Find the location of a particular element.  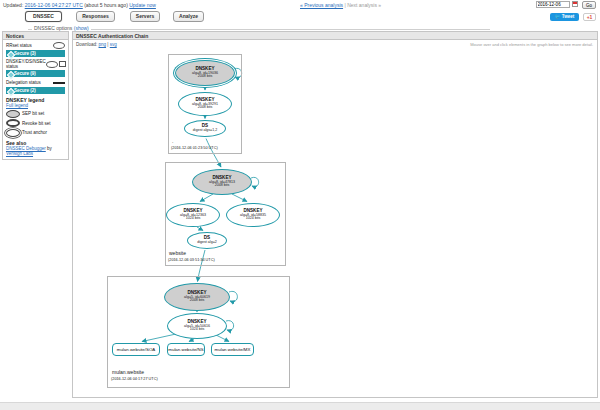

dnskey-status-badge: Secure (9) is located at coordinates (36, 74).